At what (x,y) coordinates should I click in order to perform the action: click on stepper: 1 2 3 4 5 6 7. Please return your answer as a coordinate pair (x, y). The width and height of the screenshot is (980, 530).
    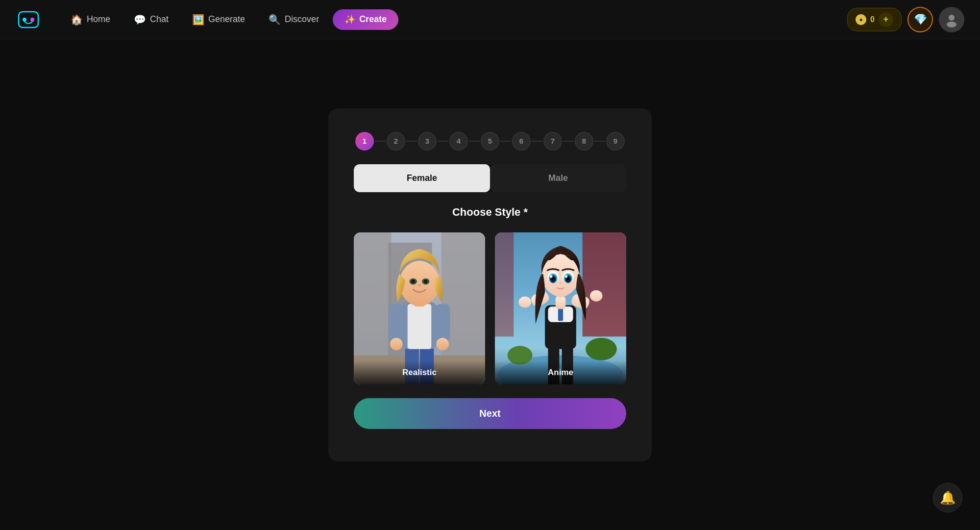
    Looking at the image, I should click on (490, 141).